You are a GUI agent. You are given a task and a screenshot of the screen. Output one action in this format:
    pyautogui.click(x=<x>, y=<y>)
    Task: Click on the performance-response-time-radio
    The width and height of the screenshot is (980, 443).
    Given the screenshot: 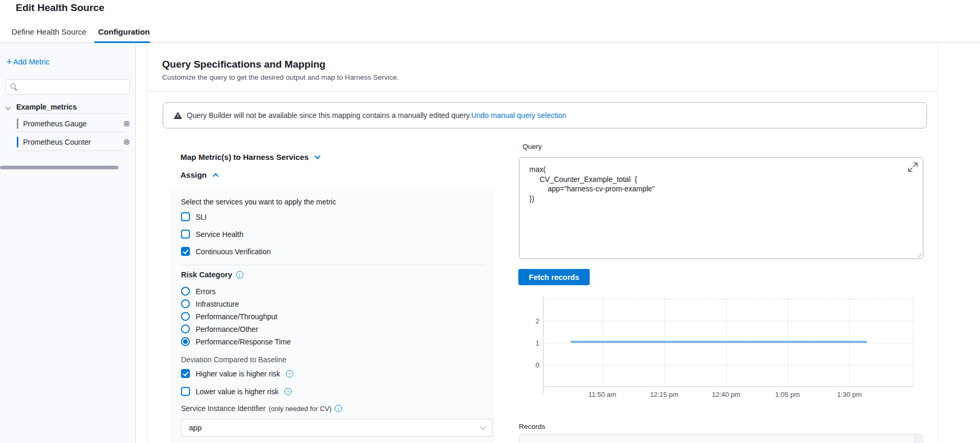 What is the action you would take?
    pyautogui.click(x=186, y=342)
    